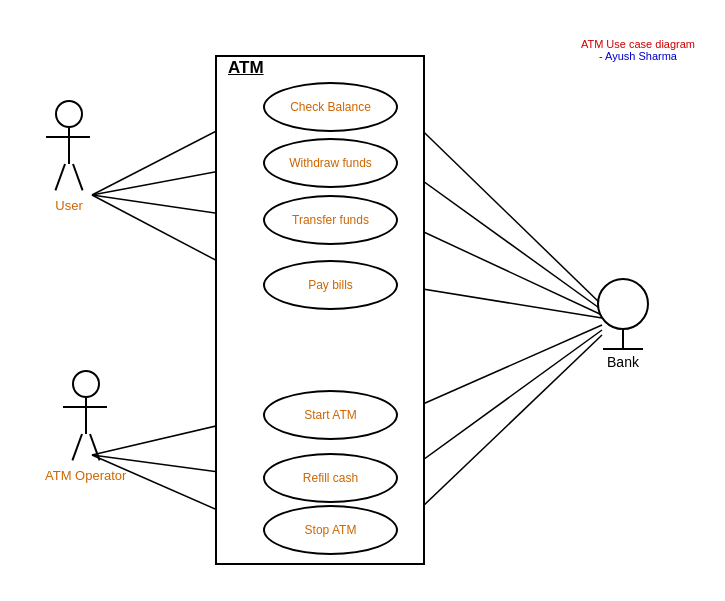  I want to click on operator-label: ATM Operator, so click(86, 476).